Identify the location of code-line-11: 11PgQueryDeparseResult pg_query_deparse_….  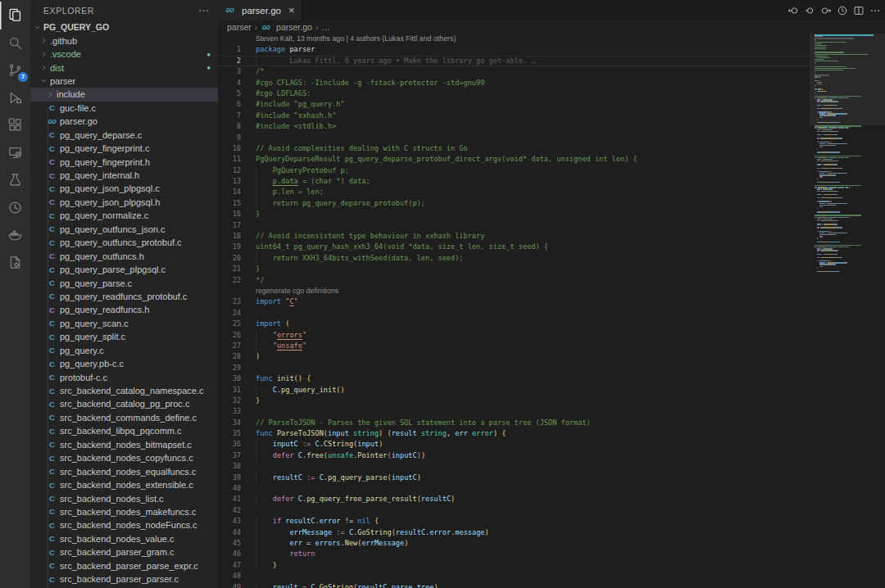
(514, 159).